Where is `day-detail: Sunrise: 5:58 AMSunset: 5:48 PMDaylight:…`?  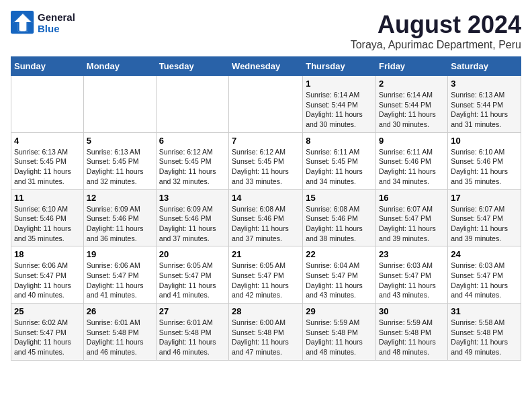
day-detail: Sunrise: 5:58 AMSunset: 5:48 PMDaylight:… is located at coordinates (484, 337).